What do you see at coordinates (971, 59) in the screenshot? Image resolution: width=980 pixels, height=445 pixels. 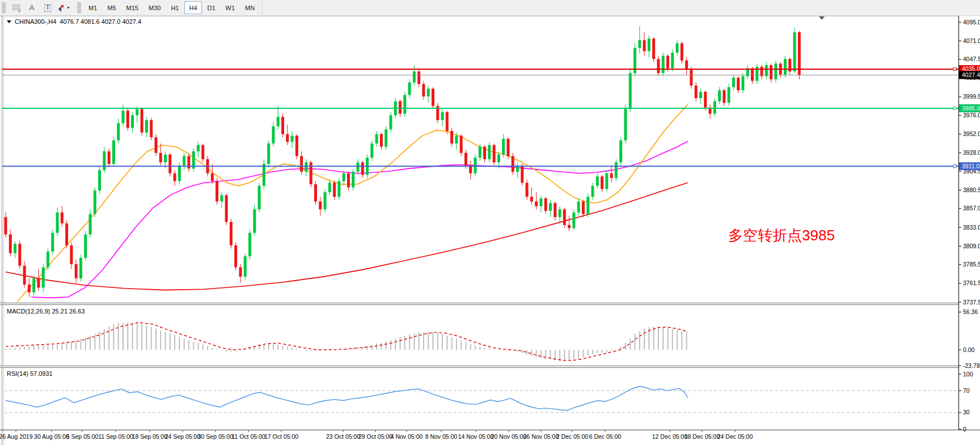 I see `svg-text: 4047.5` at bounding box center [971, 59].